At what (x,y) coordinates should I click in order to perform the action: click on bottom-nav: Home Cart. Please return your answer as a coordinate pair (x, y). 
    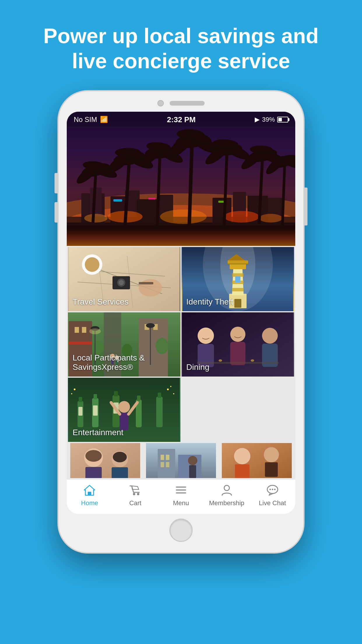
    Looking at the image, I should click on (181, 496).